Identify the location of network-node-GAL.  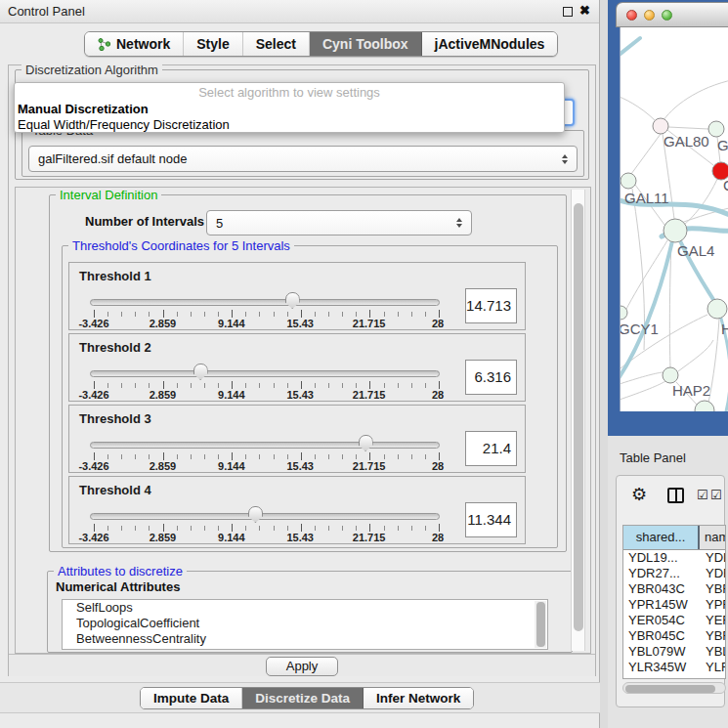
(716, 129).